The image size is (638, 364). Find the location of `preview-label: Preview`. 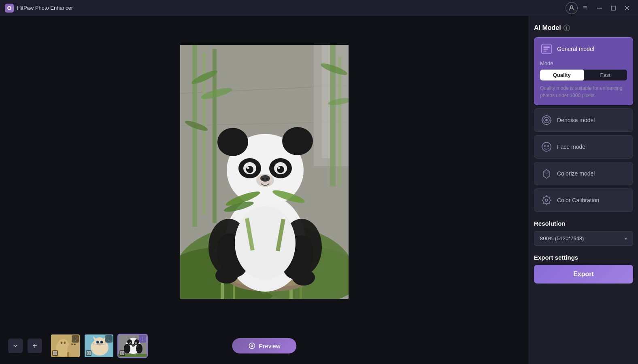

preview-label: Preview is located at coordinates (270, 346).